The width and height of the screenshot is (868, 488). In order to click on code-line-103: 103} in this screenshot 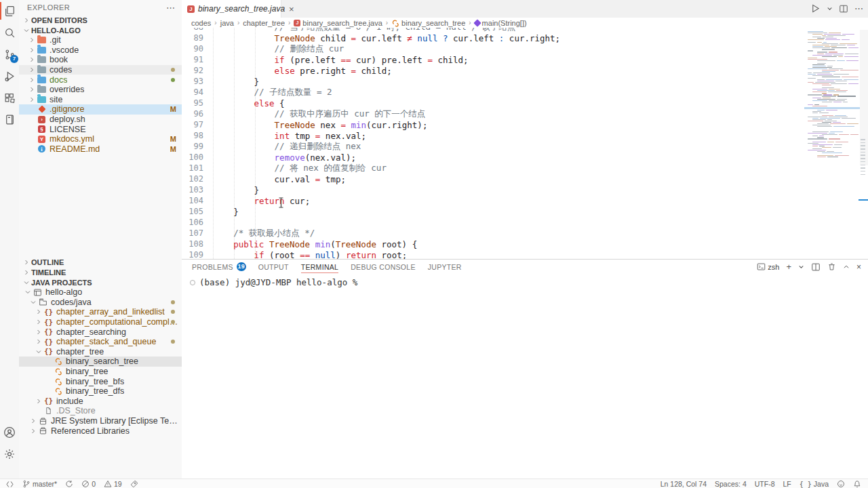, I will do `click(525, 190)`.